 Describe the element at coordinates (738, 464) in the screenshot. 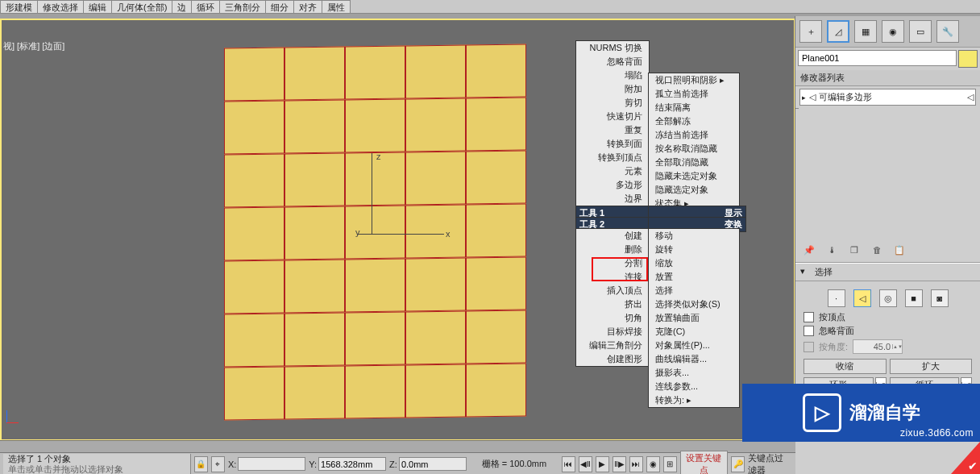

I see `key-filters-icon: 🔑` at that location.